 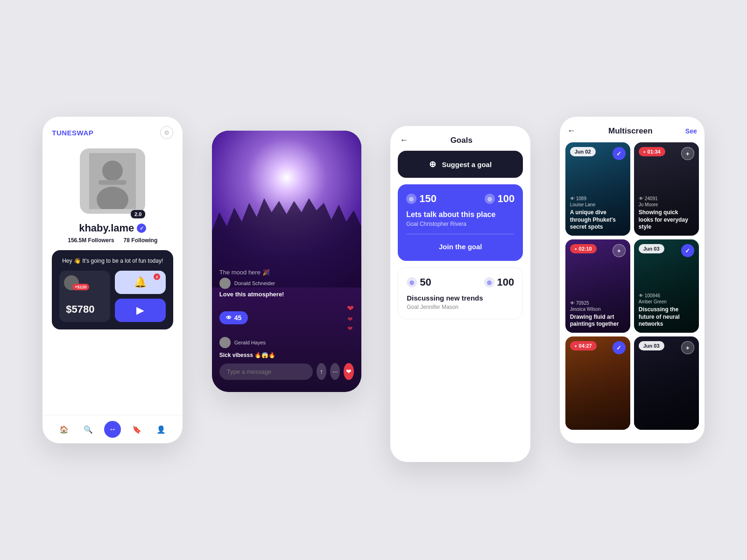 What do you see at coordinates (598, 204) in the screenshot?
I see `ms-channel-1: Louise Lane` at bounding box center [598, 204].